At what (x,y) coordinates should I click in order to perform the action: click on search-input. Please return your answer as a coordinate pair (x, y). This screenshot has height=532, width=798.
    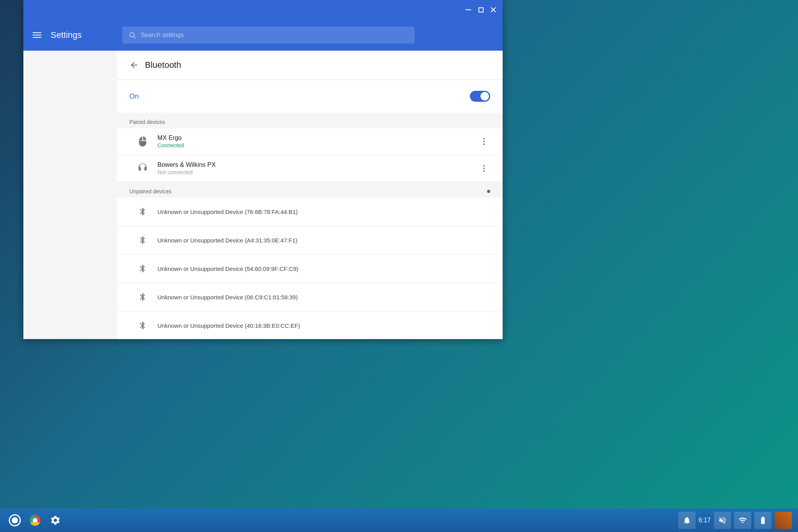
    Looking at the image, I should click on (274, 35).